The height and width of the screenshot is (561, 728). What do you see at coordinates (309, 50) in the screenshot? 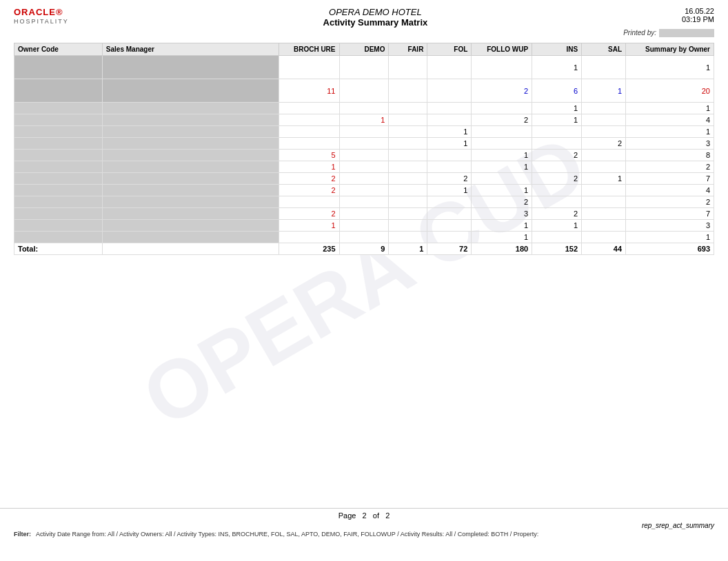
I see `col-brochure: BROCH URE` at bounding box center [309, 50].